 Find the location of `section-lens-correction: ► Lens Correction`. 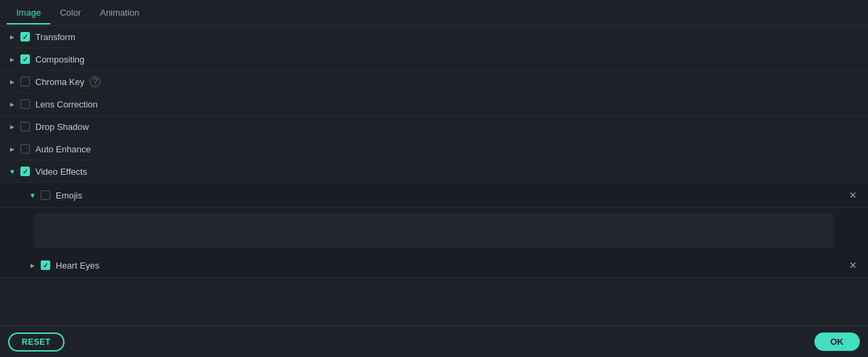

section-lens-correction: ► Lens Correction is located at coordinates (434, 105).